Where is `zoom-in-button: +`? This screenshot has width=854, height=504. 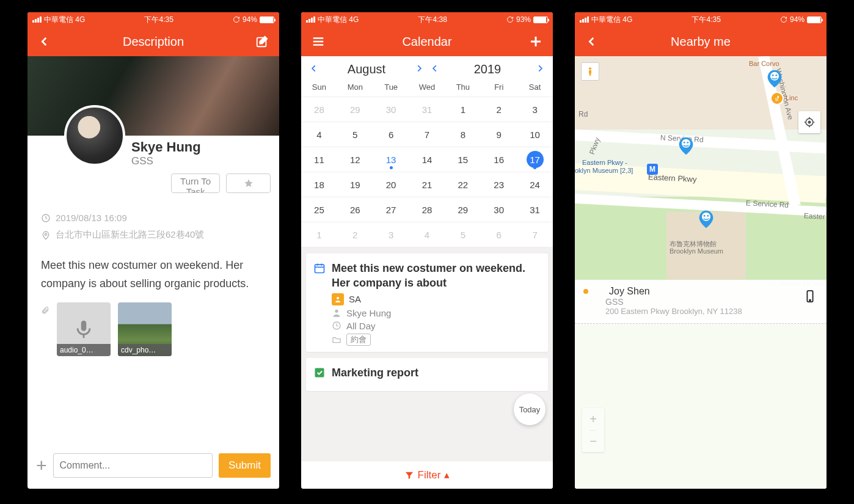 zoom-in-button: + is located at coordinates (593, 419).